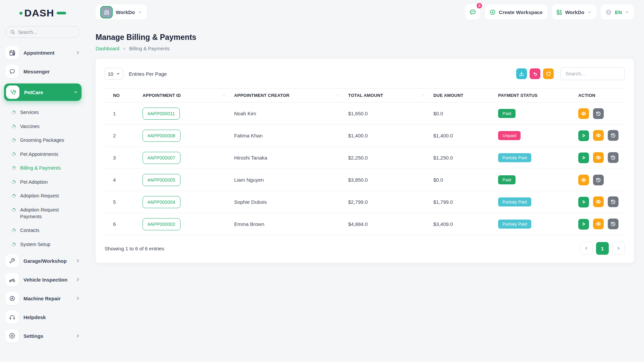  What do you see at coordinates (574, 12) in the screenshot?
I see `workspace-menu-button: WorkDo` at bounding box center [574, 12].